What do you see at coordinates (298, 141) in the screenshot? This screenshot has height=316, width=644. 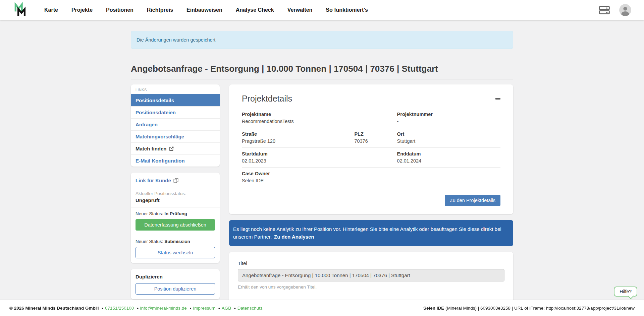 I see `strasse-value: Pragstraße 120` at bounding box center [298, 141].